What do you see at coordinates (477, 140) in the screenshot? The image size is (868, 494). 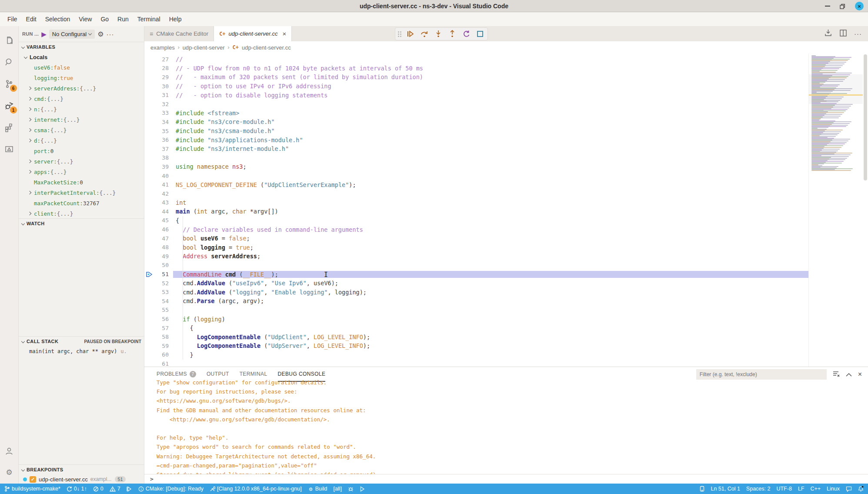 I see `code-line: 36#include "ns3/applications-module.h"` at bounding box center [477, 140].